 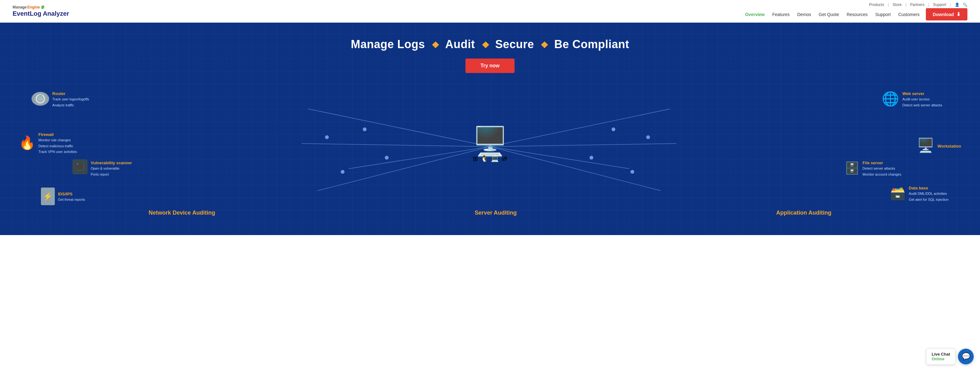 I want to click on fileserver-desc2: Monitor account changes, so click(x=882, y=174).